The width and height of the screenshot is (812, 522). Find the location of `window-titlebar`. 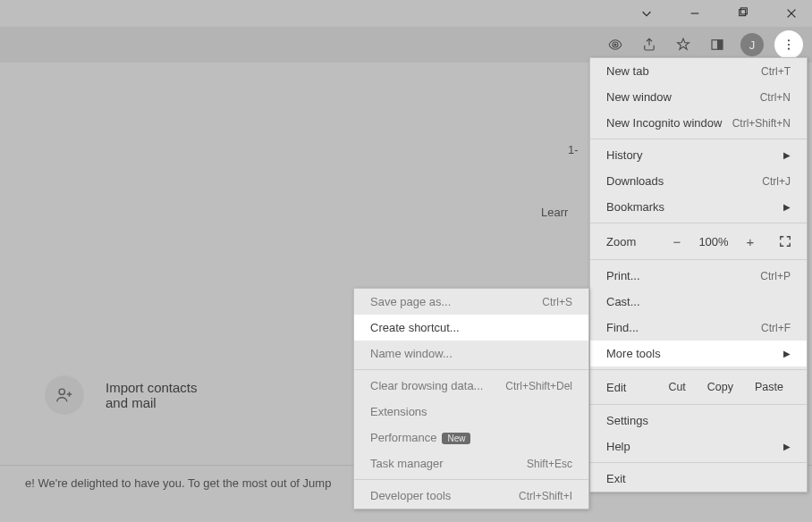

window-titlebar is located at coordinates (406, 13).